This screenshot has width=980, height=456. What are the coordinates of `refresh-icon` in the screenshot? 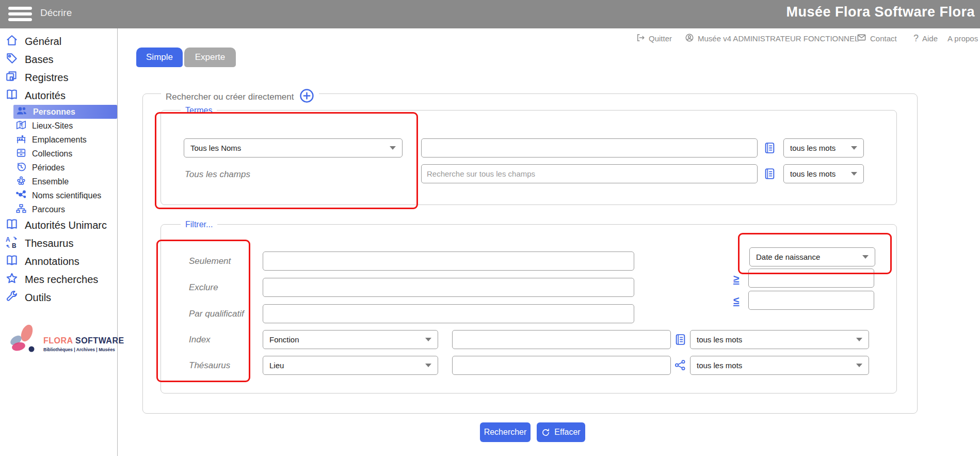 It's located at (546, 433).